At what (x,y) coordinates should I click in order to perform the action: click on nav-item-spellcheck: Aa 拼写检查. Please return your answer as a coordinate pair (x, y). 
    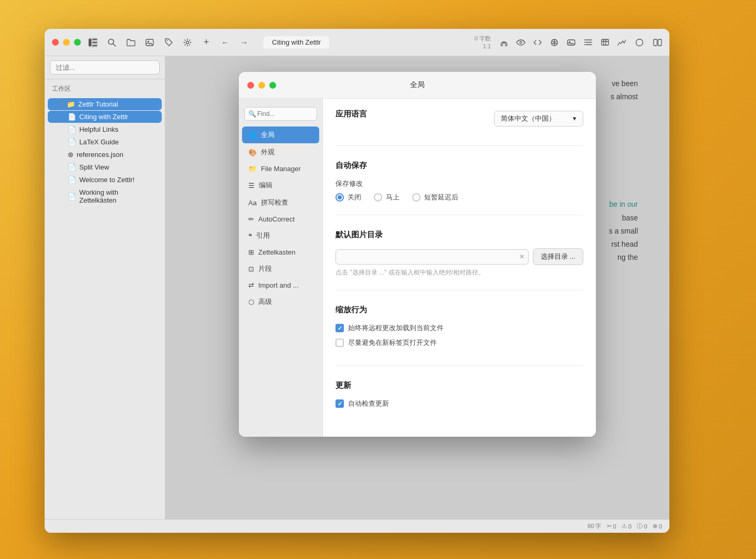
    Looking at the image, I should click on (280, 203).